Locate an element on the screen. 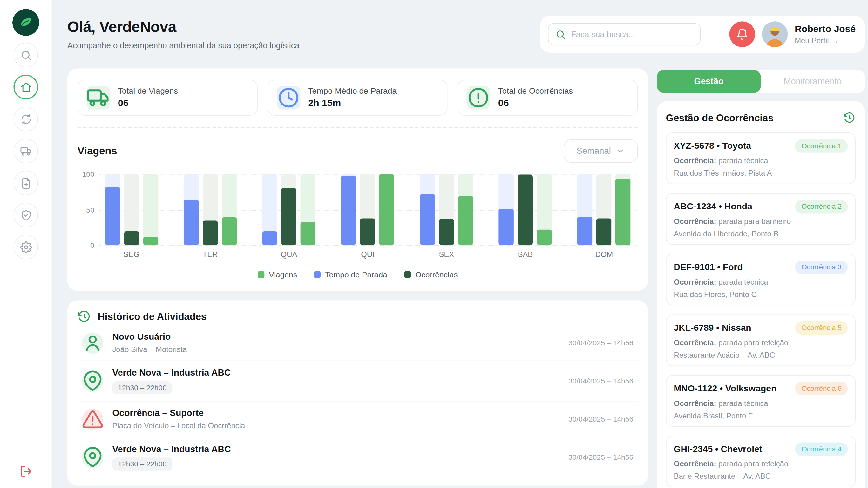  sidebar-item-security is located at coordinates (26, 215).